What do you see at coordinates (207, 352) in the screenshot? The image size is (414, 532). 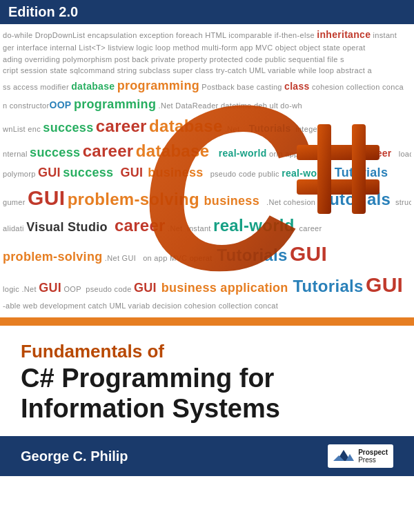 I see `fundamentals-subtitle: Fundamentals of` at bounding box center [207, 352].